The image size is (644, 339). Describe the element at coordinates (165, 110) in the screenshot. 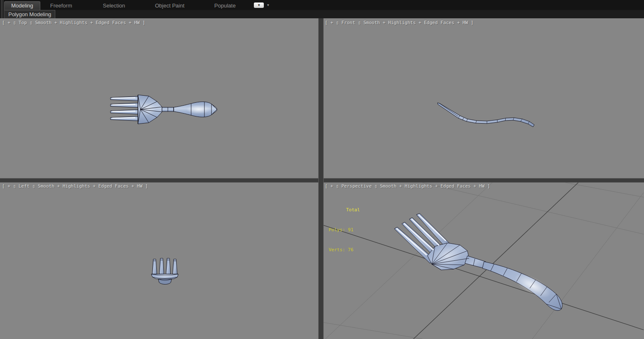

I see `fork-top-view` at that location.